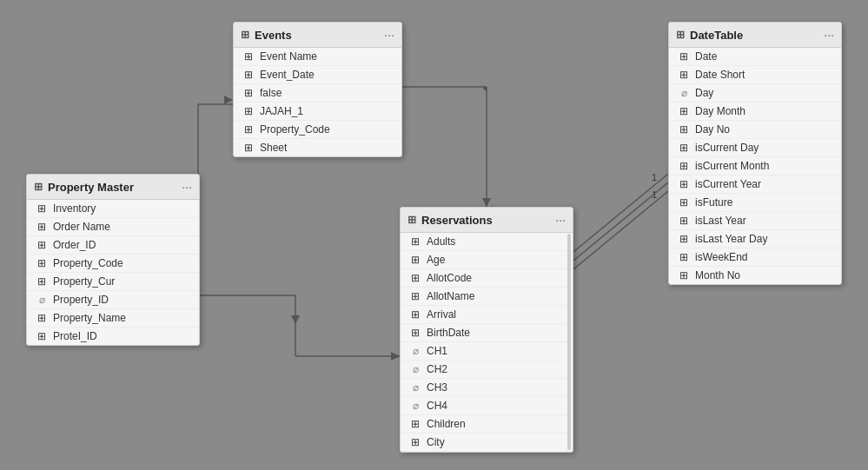 This screenshot has width=868, height=470. Describe the element at coordinates (487, 387) in the screenshot. I see `table-row: ⌀ CH3` at that location.